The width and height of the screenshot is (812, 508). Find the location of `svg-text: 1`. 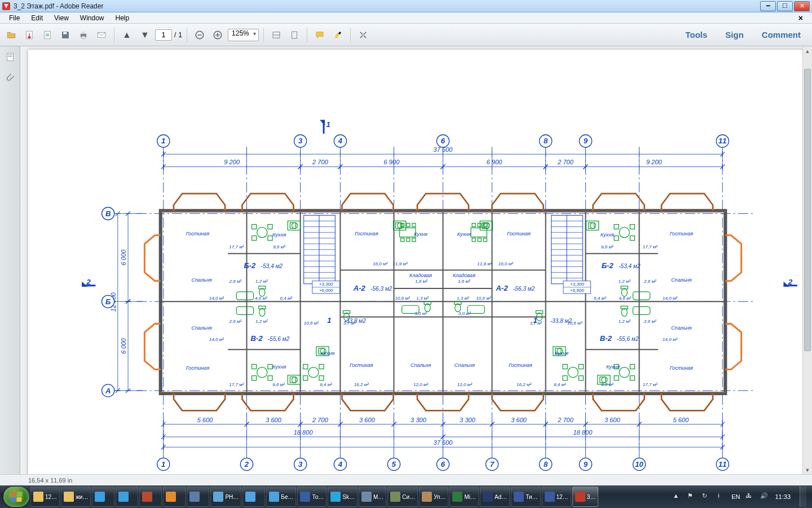

svg-text: 1 is located at coordinates (328, 124).